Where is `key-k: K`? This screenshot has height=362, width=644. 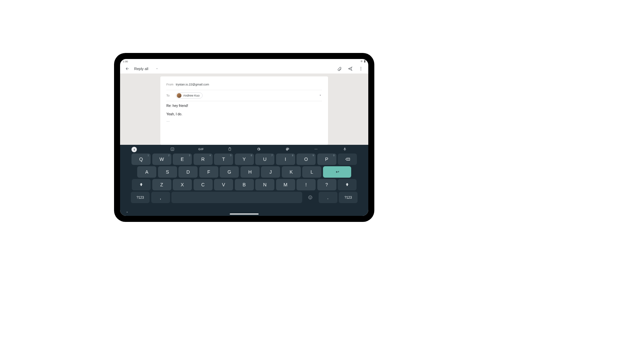
key-k: K is located at coordinates (291, 172).